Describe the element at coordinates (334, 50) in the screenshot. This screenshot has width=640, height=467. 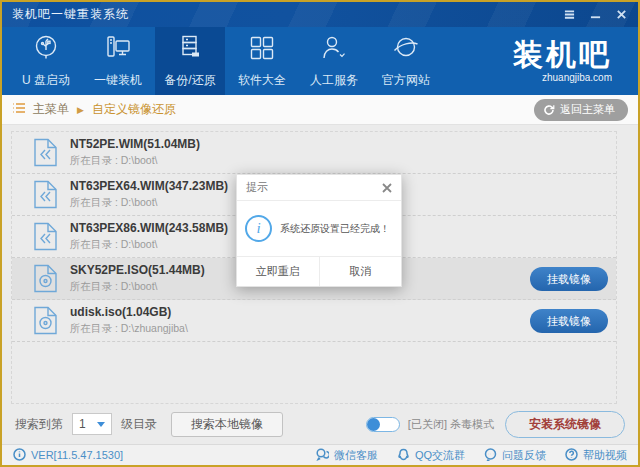
I see `person-icon` at that location.